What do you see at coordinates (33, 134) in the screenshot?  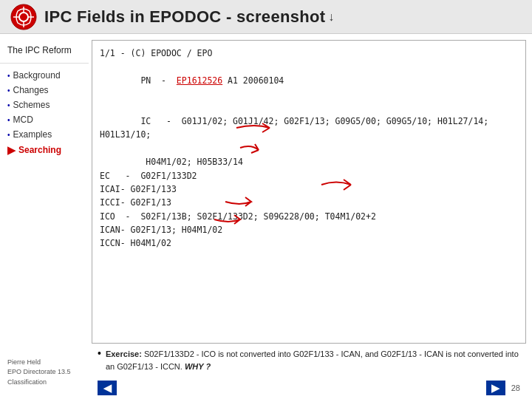 I see `sidebar-item-label: Examples` at bounding box center [33, 134].